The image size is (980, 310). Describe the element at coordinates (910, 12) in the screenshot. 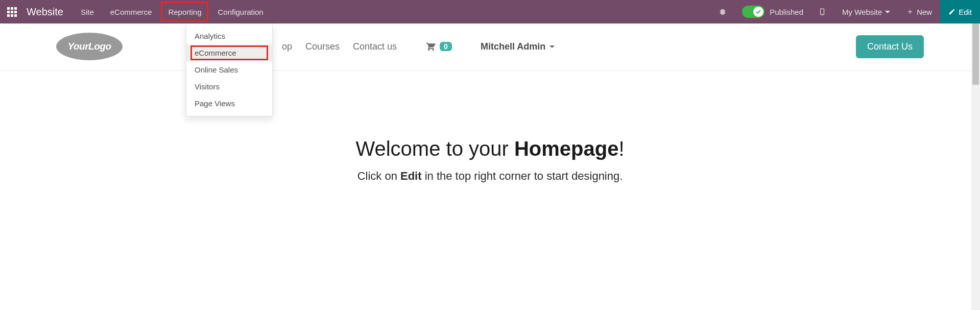

I see `plus-icon` at that location.